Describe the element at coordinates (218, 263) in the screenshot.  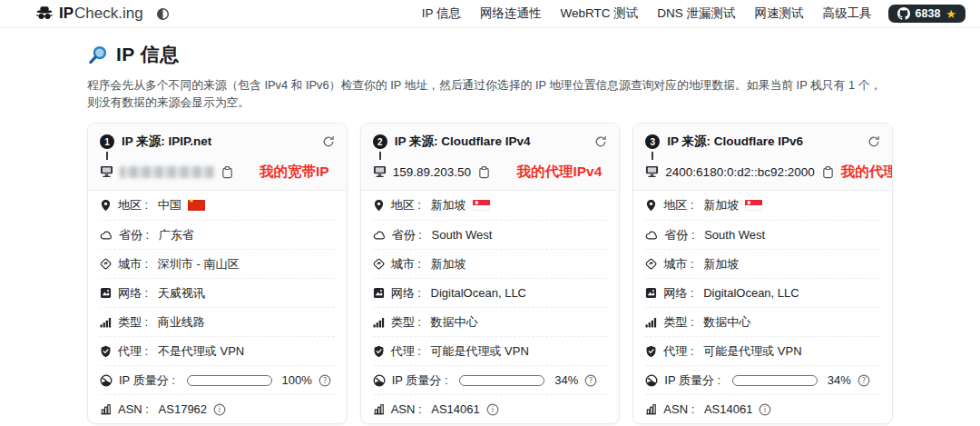
I see `detail-row-city: 城市 深圳市 - 南山区` at that location.